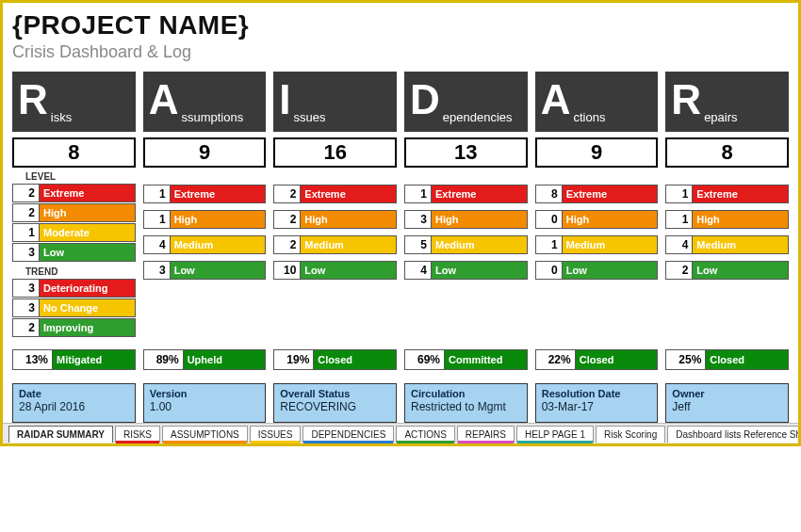 The width and height of the screenshot is (801, 532). Describe the element at coordinates (597, 403) in the screenshot. I see `info-card: Resolution Date03-Mar-17` at that location.